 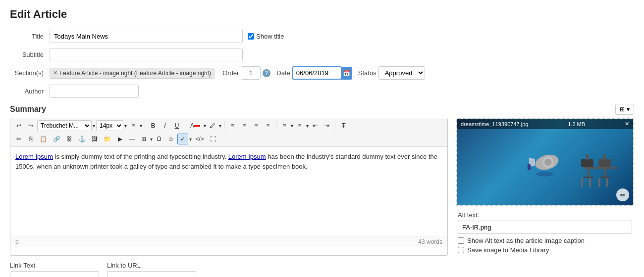 I want to click on redo-btn: ↪, so click(x=31, y=126).